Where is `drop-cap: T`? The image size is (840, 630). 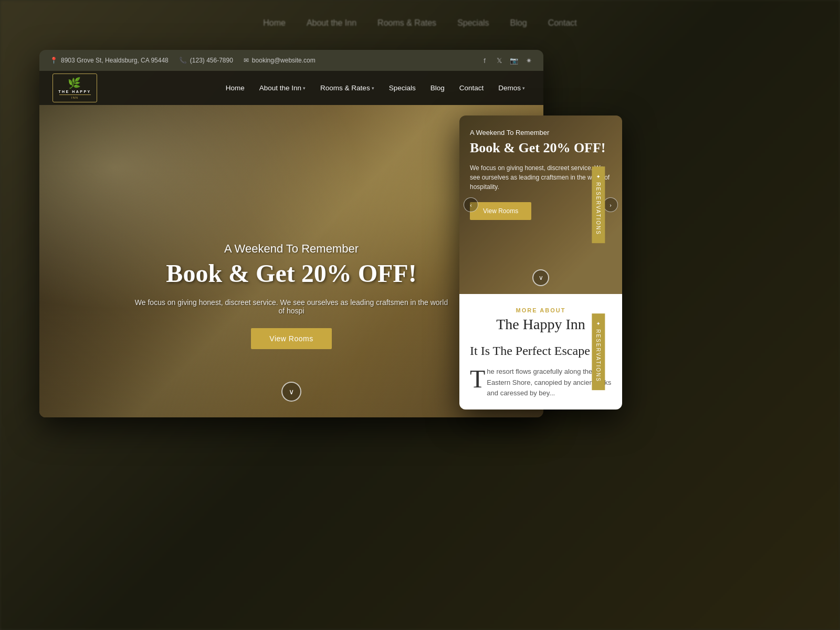
drop-cap: T is located at coordinates (478, 379).